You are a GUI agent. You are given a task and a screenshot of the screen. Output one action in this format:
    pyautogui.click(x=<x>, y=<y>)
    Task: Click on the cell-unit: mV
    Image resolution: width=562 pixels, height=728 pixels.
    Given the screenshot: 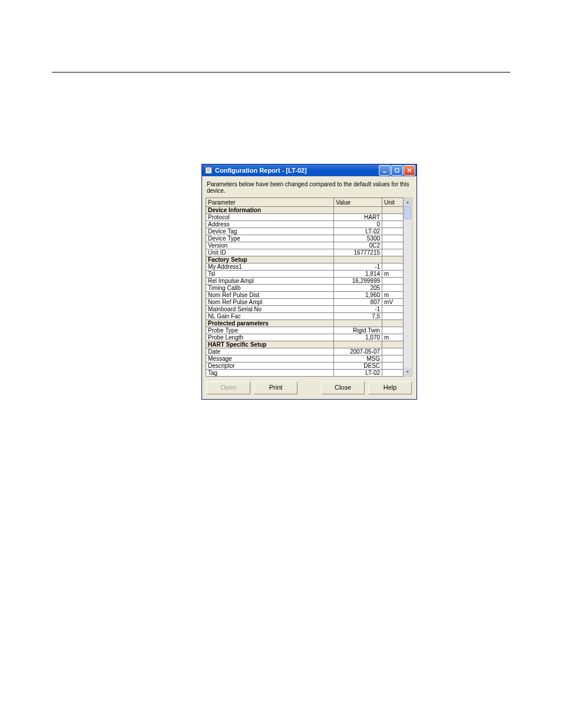 What is the action you would take?
    pyautogui.click(x=393, y=302)
    